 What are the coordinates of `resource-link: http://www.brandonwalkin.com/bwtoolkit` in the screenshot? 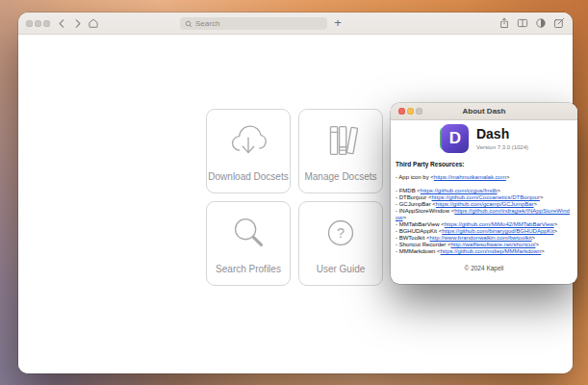 It's located at (481, 238).